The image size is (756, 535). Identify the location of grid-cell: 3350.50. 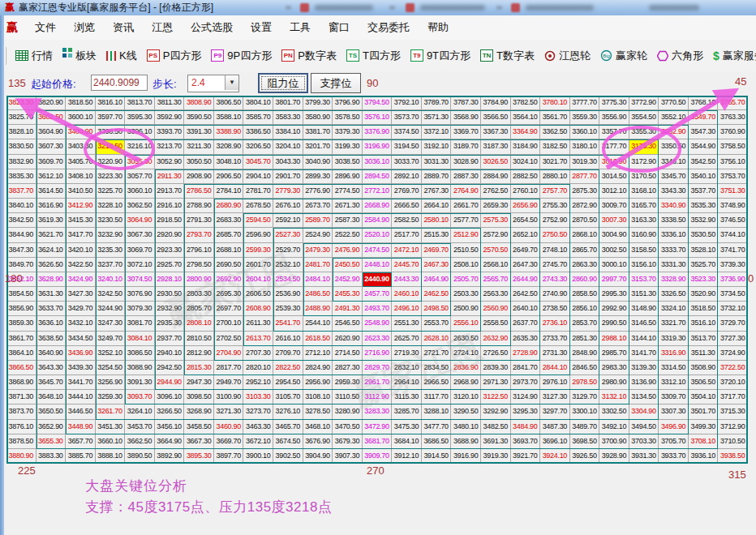
(673, 147).